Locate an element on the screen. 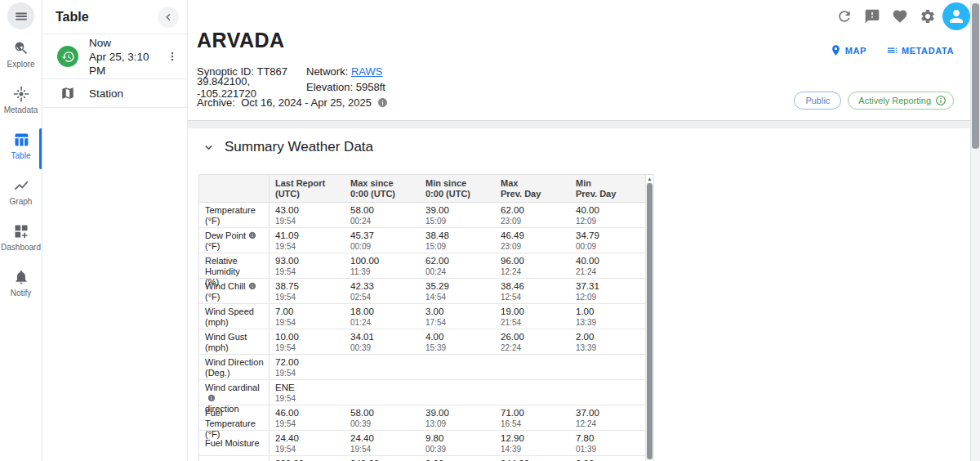 The width and height of the screenshot is (980, 461). kebab-menu-icon is located at coordinates (172, 56).